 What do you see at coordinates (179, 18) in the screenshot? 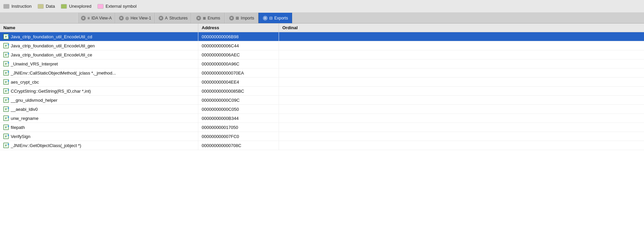
I see `tab-structures-label: Structures` at bounding box center [179, 18].